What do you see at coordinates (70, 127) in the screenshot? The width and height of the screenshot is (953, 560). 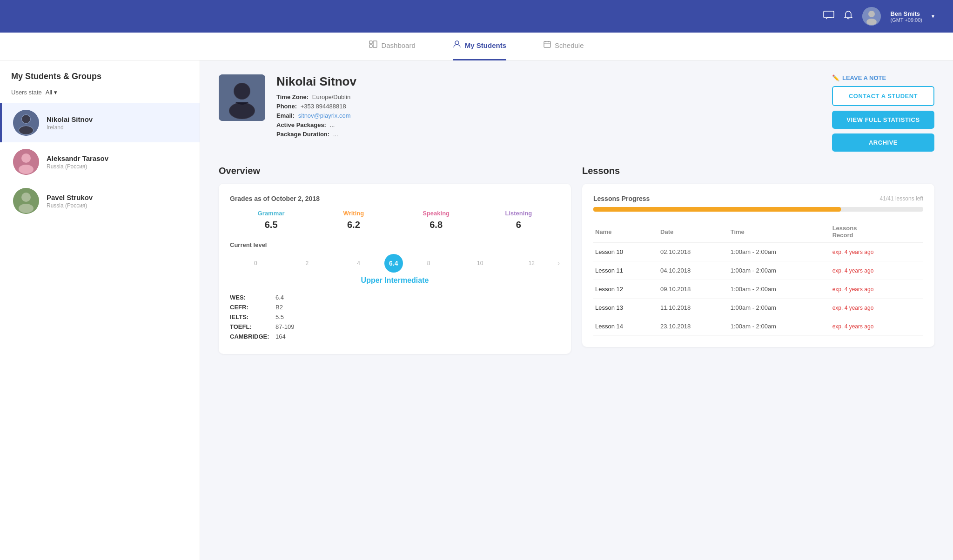 I see `student-country-nikolai: Ireland` at bounding box center [70, 127].